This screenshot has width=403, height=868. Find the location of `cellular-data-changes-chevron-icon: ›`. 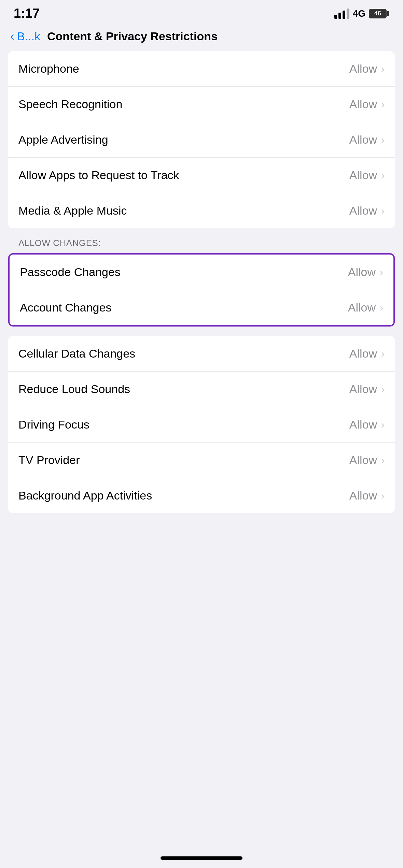

cellular-data-changes-chevron-icon: › is located at coordinates (383, 354).